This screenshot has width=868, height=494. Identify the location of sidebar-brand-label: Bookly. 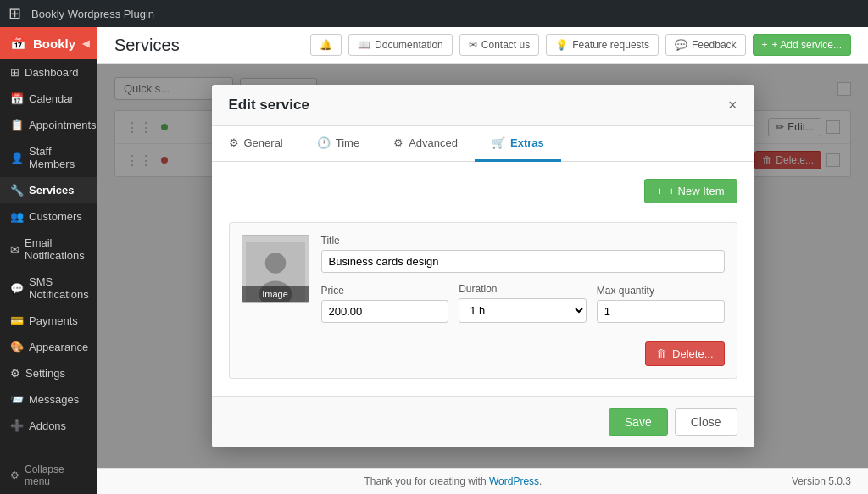
(54, 44).